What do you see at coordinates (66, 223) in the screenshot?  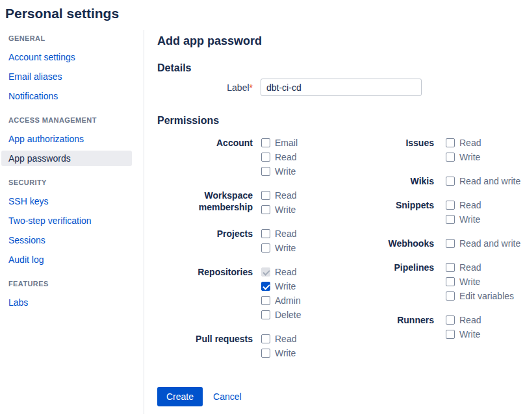 I see `sidebar-section-security: SECURITY SSH keys Two-step verification …` at bounding box center [66, 223].